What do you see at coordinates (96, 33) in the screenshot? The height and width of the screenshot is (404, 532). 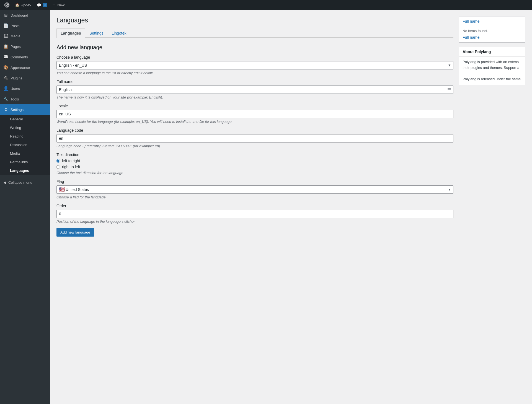 I see `tab-settings: Settings` at bounding box center [96, 33].